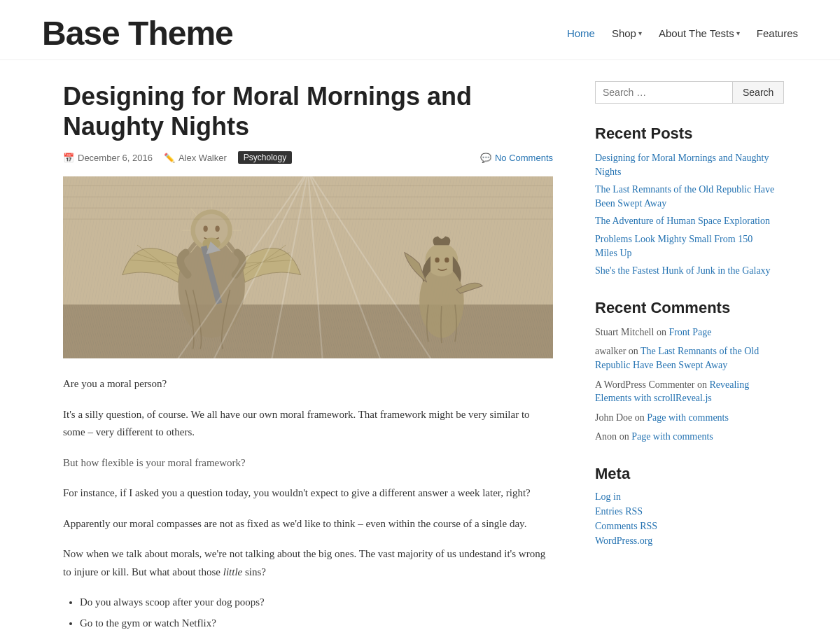  What do you see at coordinates (308, 424) in the screenshot?
I see `post-paragraph-2: It's a silly question, of course. We all…` at bounding box center [308, 424].